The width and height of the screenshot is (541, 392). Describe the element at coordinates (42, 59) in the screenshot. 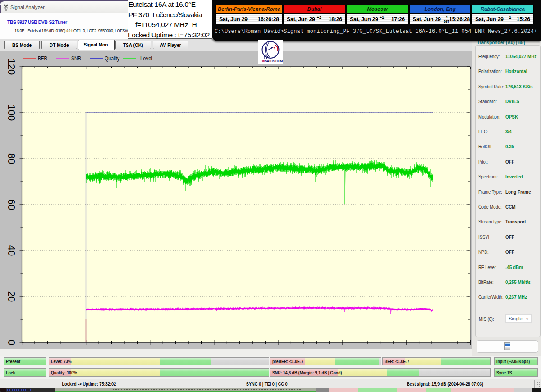

I see `svg-text: BER` at that location.